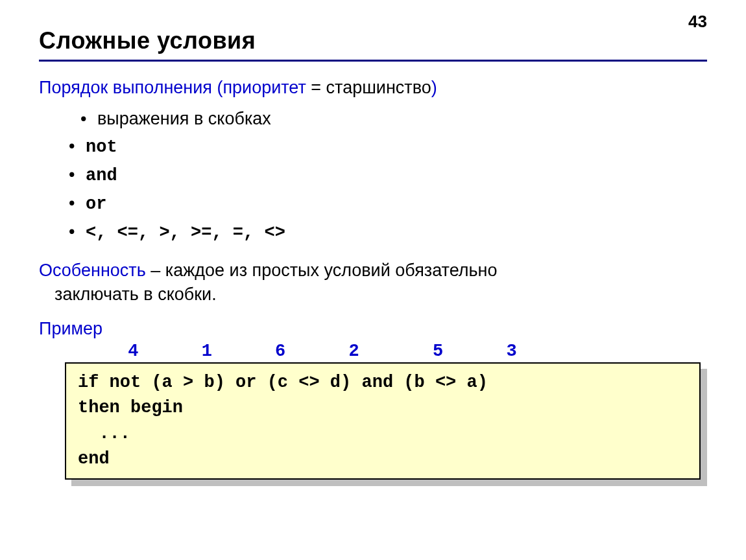  I want to click on priority-equals: =, so click(317, 88).